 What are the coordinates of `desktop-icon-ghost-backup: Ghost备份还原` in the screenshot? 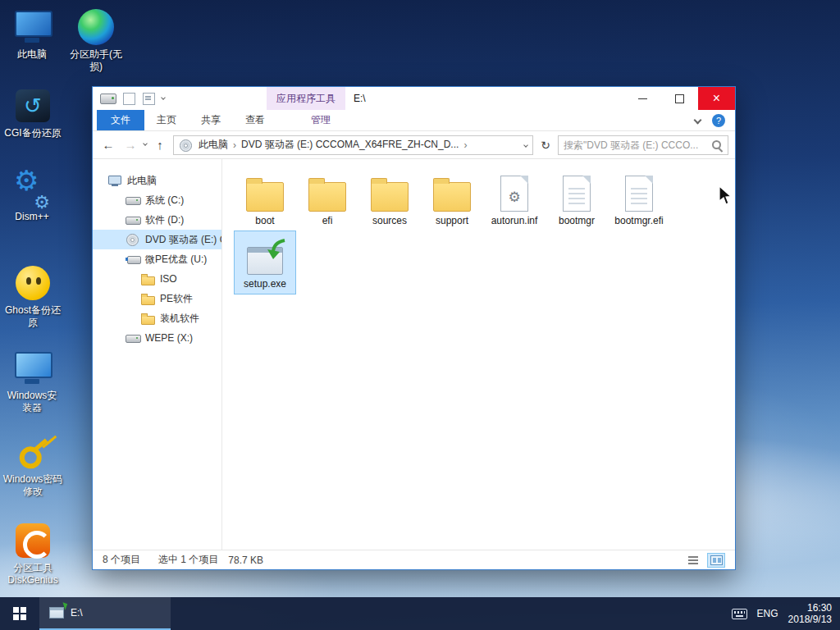 It's located at (33, 297).